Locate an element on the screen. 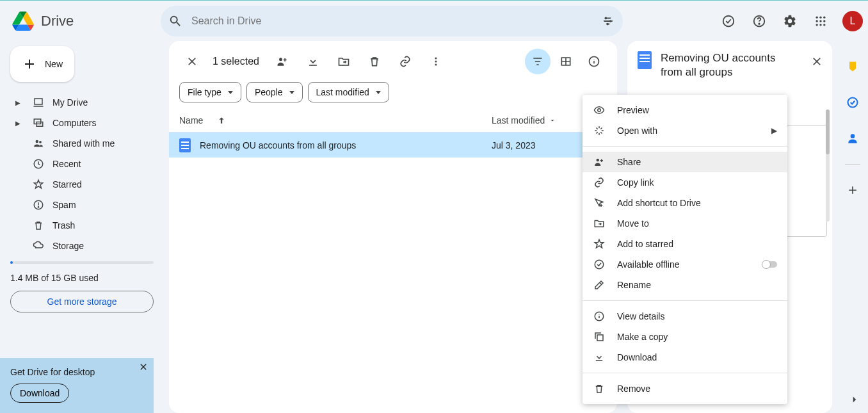 The width and height of the screenshot is (868, 413). app-name: Drive is located at coordinates (58, 21).